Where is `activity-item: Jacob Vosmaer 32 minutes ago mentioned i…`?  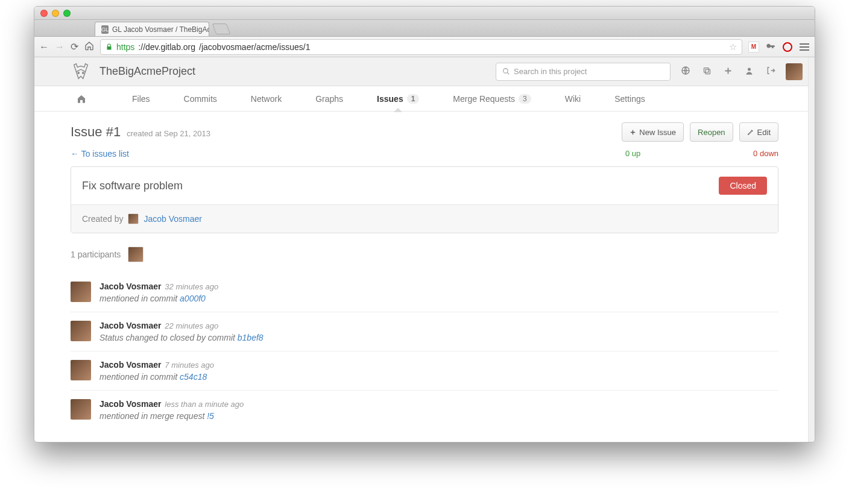
activity-item: Jacob Vosmaer 32 minutes ago mentioned i… is located at coordinates (424, 293).